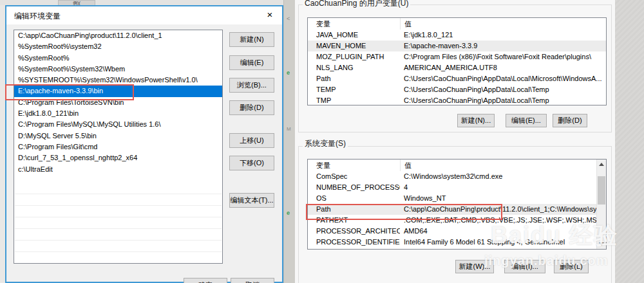 The width and height of the screenshot is (644, 283). What do you see at coordinates (270, 15) in the screenshot?
I see `close-icon: ×` at bounding box center [270, 15].